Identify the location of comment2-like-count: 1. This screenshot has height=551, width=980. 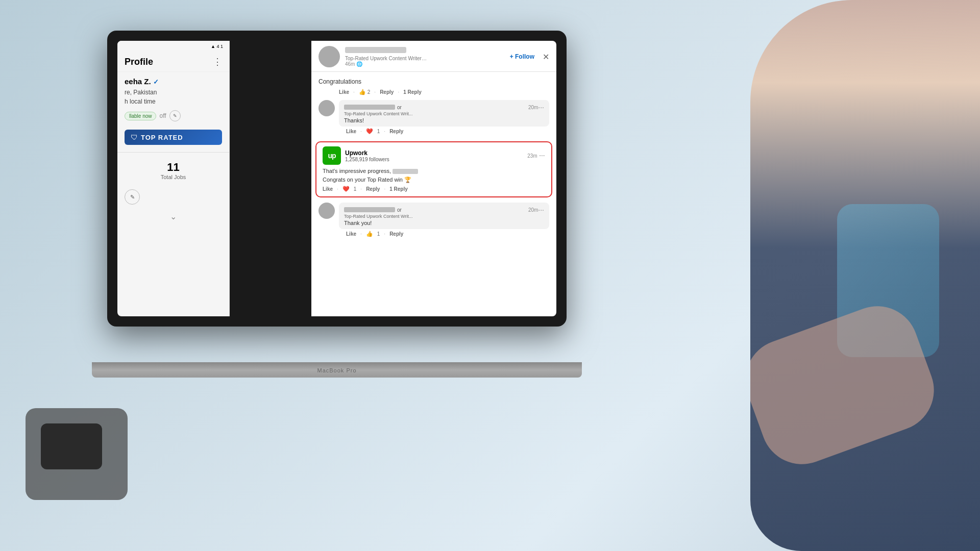
(379, 234).